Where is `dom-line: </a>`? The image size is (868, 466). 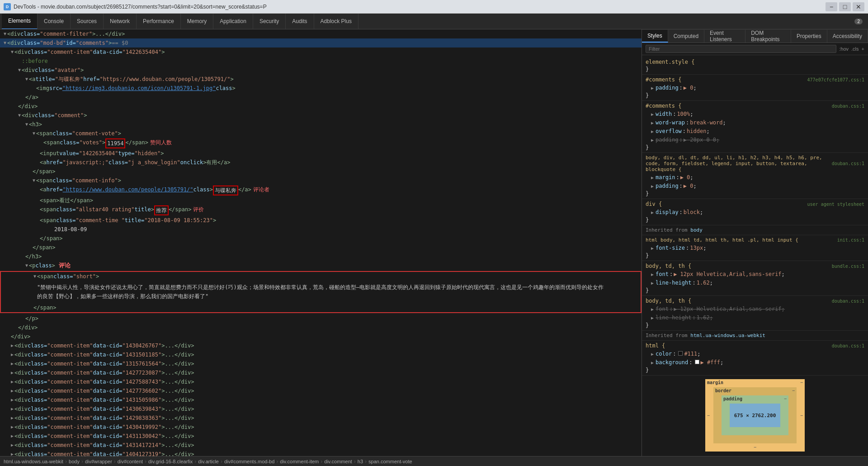 dom-line: </a> is located at coordinates (321, 97).